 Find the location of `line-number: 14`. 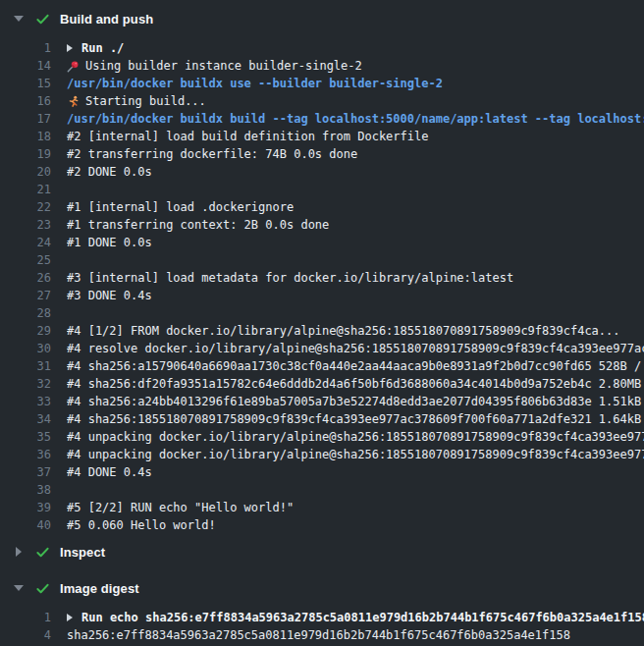

line-number: 14 is located at coordinates (26, 66).